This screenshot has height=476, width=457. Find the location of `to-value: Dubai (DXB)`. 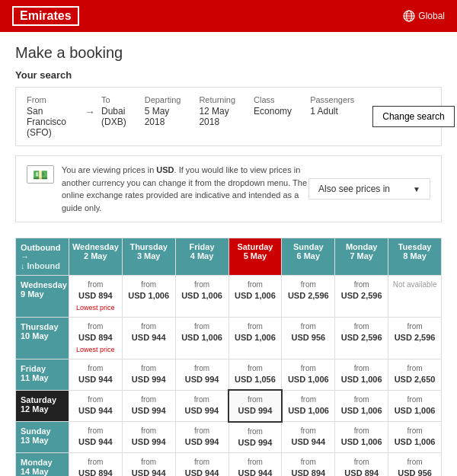

to-value: Dubai (DXB) is located at coordinates (114, 117).